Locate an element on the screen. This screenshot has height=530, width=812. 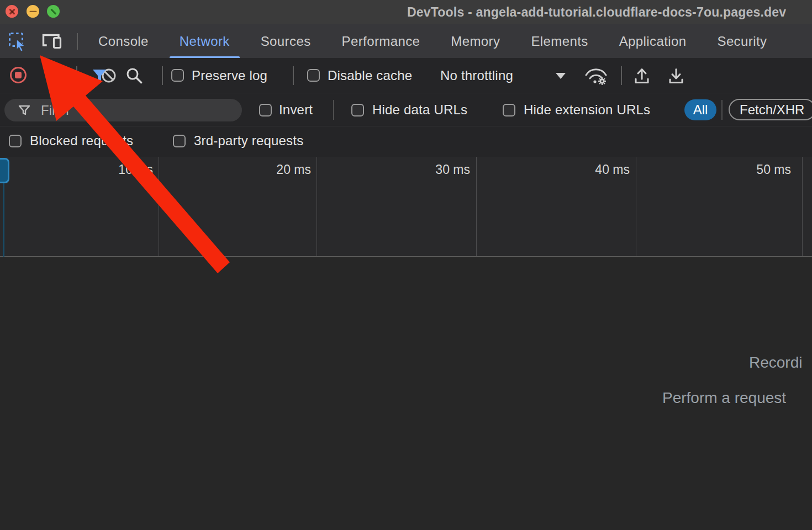
overview-handle-line is located at coordinates (4, 220).